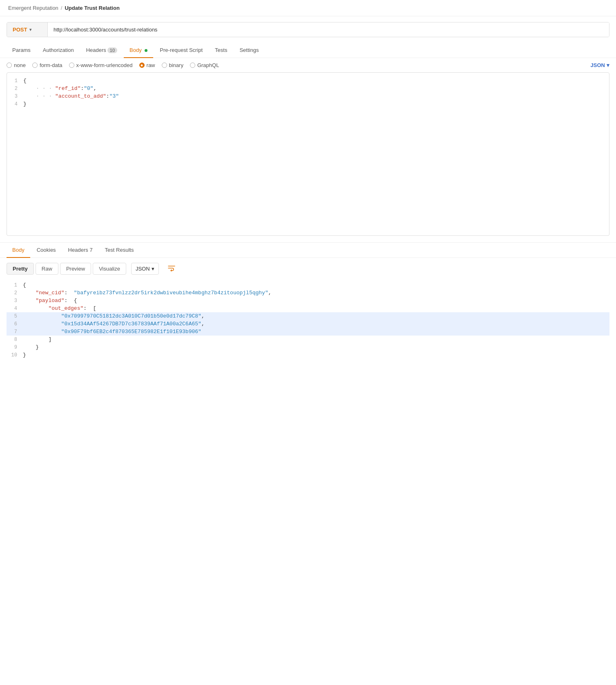 The width and height of the screenshot is (616, 685). I want to click on breadcrumb-parent: Emergent Reputation, so click(33, 8).